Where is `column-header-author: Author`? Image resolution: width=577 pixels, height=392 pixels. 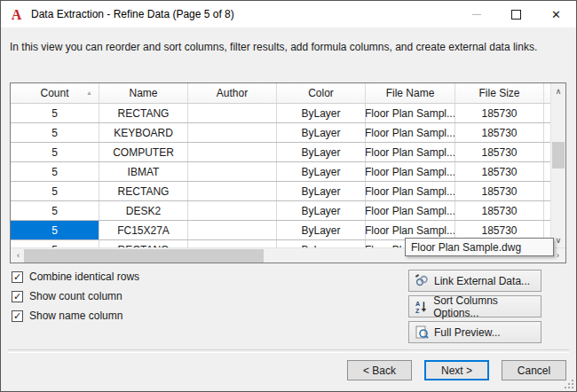 column-header-author: Author is located at coordinates (233, 93).